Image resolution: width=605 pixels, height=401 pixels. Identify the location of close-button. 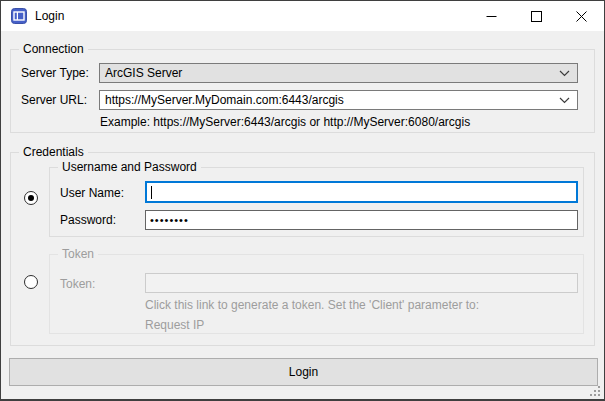
(582, 16).